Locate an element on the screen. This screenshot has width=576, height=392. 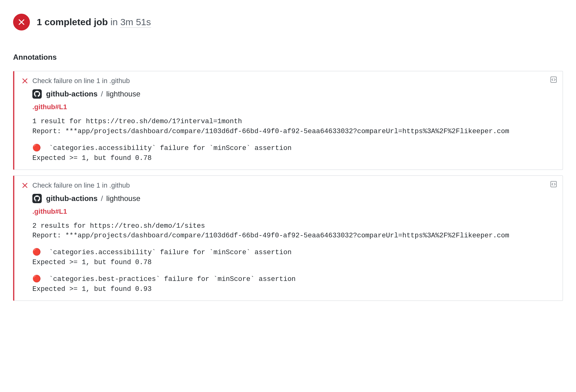
job-summary-header: 1 completed job in 3m 51s is located at coordinates (288, 22).